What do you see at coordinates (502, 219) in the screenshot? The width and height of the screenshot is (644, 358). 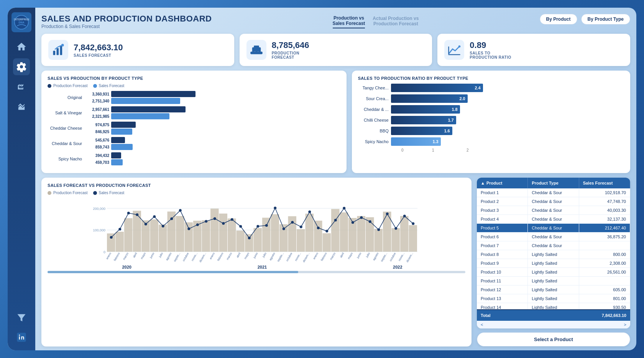 I see `cell-product: Product 4` at bounding box center [502, 219].